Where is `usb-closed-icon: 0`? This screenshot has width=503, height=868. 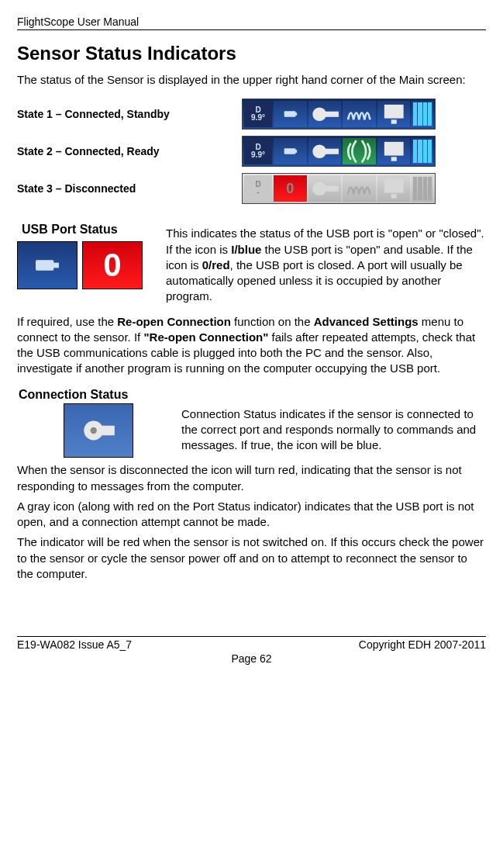
usb-closed-icon: 0 is located at coordinates (112, 265).